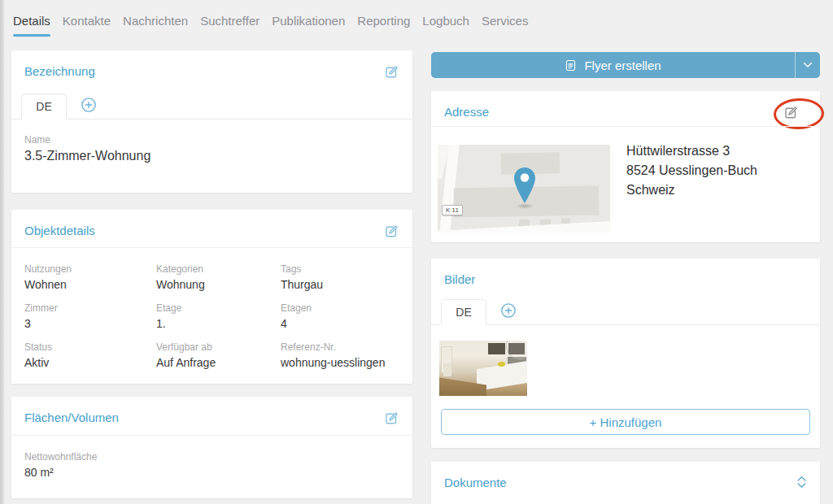 This screenshot has width=833, height=504. What do you see at coordinates (270, 25) in the screenshot?
I see `top-nav: Details Kontakte Nachrichten Suchtreffer…` at bounding box center [270, 25].